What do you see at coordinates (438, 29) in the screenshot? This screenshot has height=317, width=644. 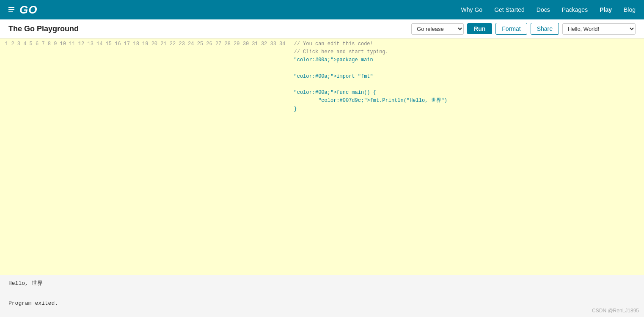 I see `version-select: Go release Go dev branch` at bounding box center [438, 29].